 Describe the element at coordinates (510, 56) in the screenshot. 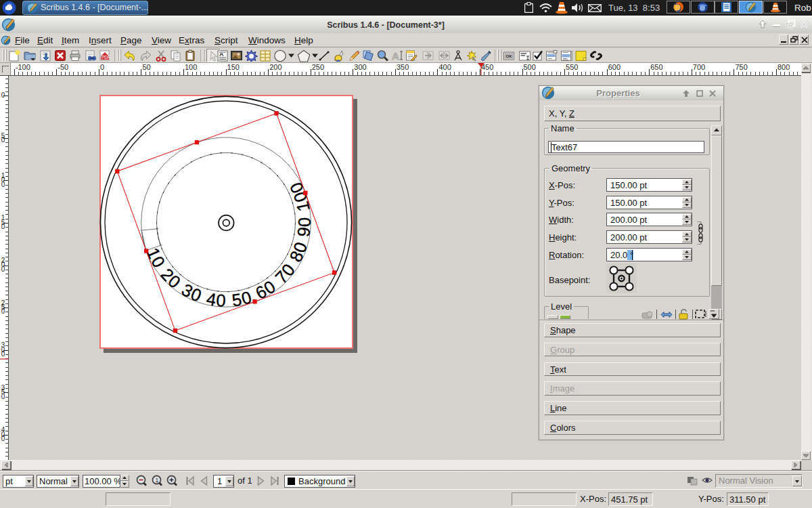

I see `svg-text: OK` at that location.